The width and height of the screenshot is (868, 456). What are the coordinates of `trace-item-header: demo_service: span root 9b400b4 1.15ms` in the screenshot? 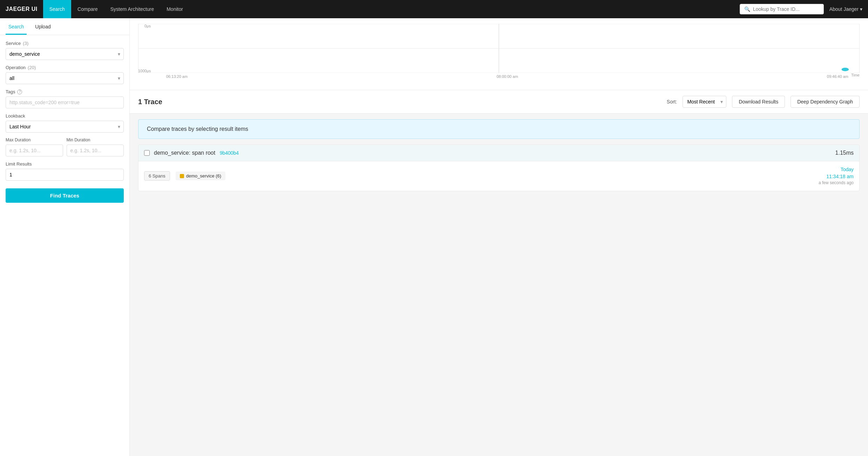 It's located at (499, 153).